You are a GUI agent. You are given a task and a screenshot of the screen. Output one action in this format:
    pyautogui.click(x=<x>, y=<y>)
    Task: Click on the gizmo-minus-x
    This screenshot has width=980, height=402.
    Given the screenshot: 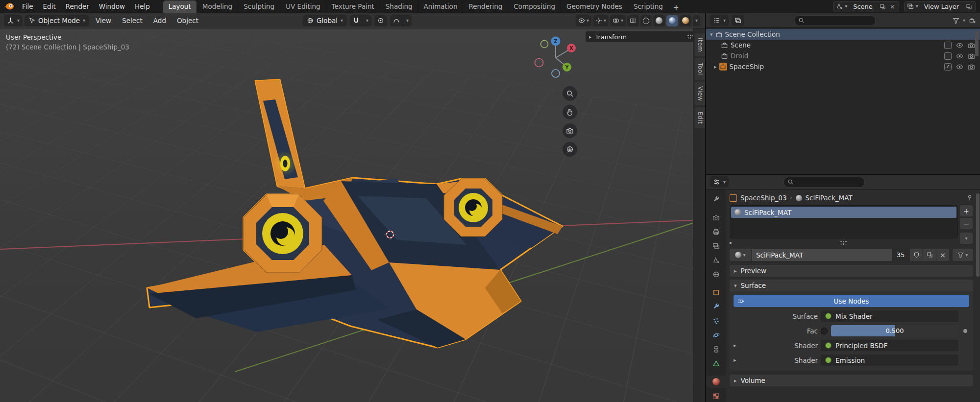 What is the action you would take?
    pyautogui.click(x=539, y=63)
    